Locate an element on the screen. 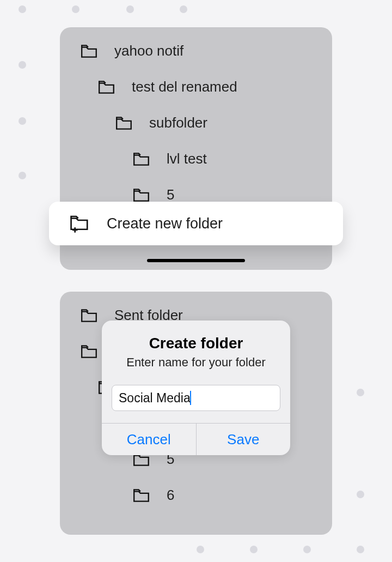  home-indicator is located at coordinates (196, 261).